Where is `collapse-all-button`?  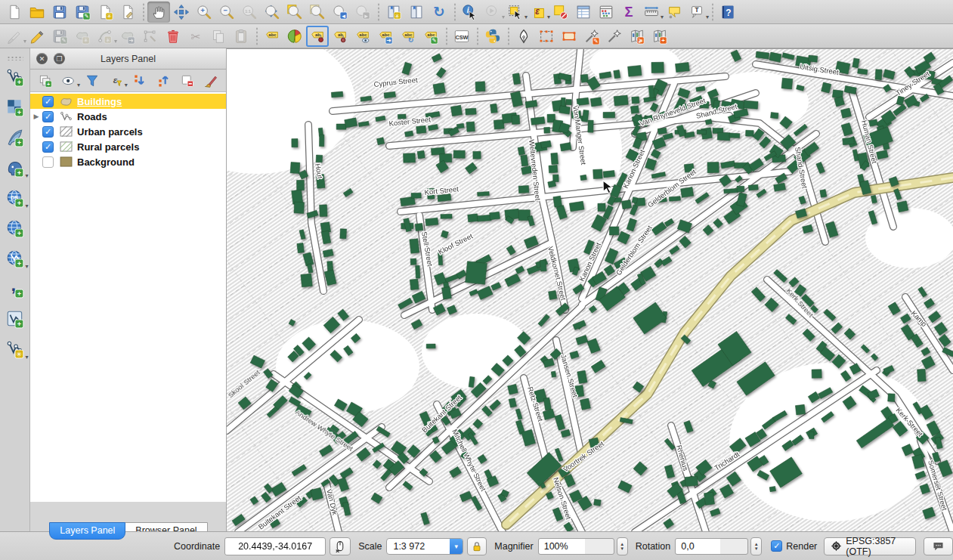 collapse-all-button is located at coordinates (164, 81).